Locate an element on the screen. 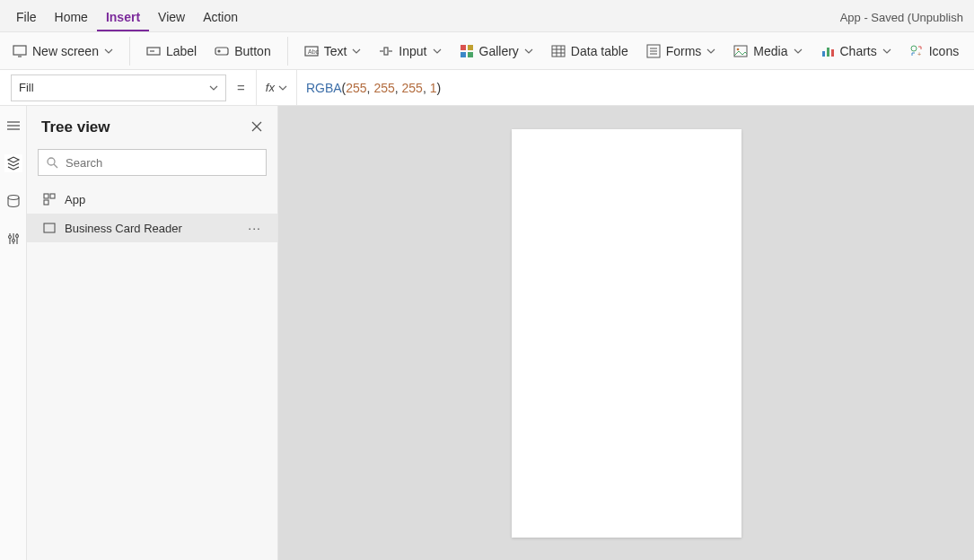 Image resolution: width=974 pixels, height=560 pixels. ribbon: New screen Label Button Abc Text Input G… is located at coordinates (487, 51).